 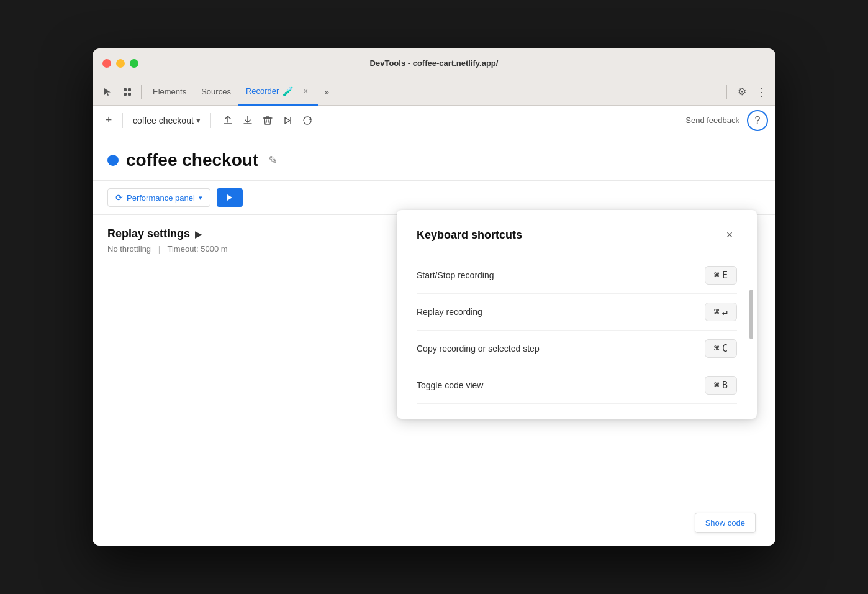 What do you see at coordinates (120, 63) in the screenshot?
I see `minimize-traffic-light` at bounding box center [120, 63].